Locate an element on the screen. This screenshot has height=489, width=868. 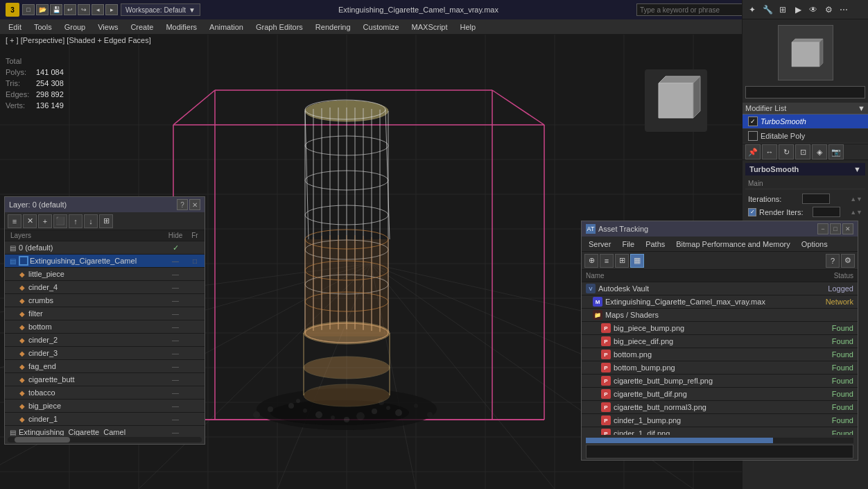
layer-item-10: ◆ cigarette_butt — is located at coordinates (105, 380).